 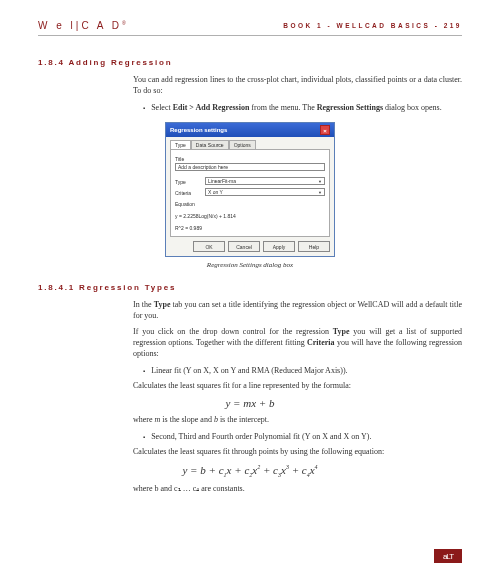 I want to click on types-paragraph-2: If you click on the drop down control fo…, so click(x=298, y=343).